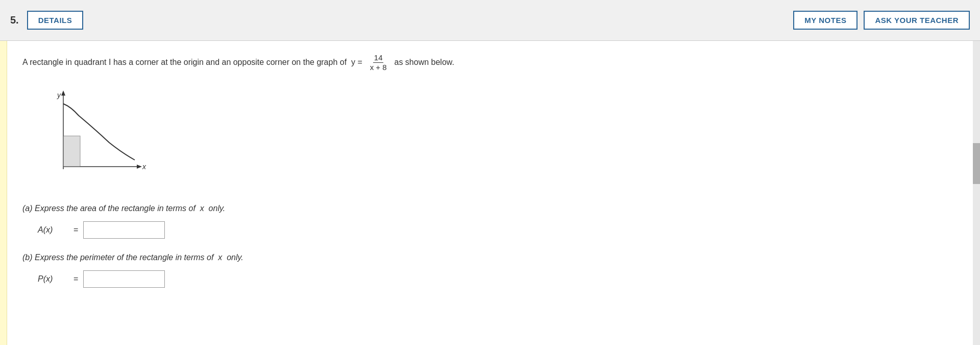  Describe the element at coordinates (124, 279) in the screenshot. I see `part-b-input` at that location.